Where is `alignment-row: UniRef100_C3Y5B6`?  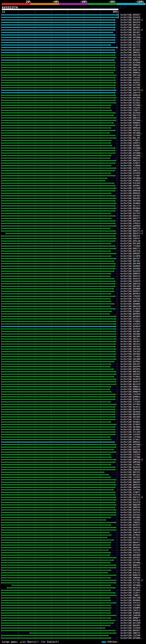
alignment-row: UniRef100_C3Y5B6 is located at coordinates (73, 457).